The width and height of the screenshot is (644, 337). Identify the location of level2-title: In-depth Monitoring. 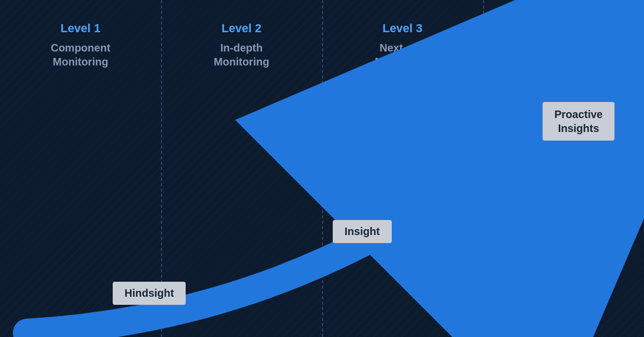
(241, 55).